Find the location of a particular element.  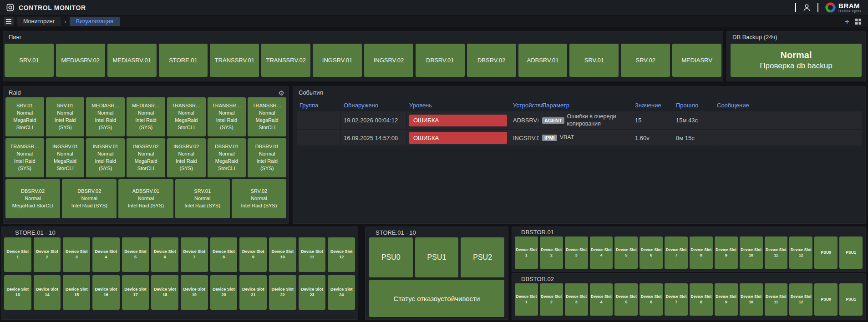

breadcrumb-visualization: Визуализация is located at coordinates (95, 22).